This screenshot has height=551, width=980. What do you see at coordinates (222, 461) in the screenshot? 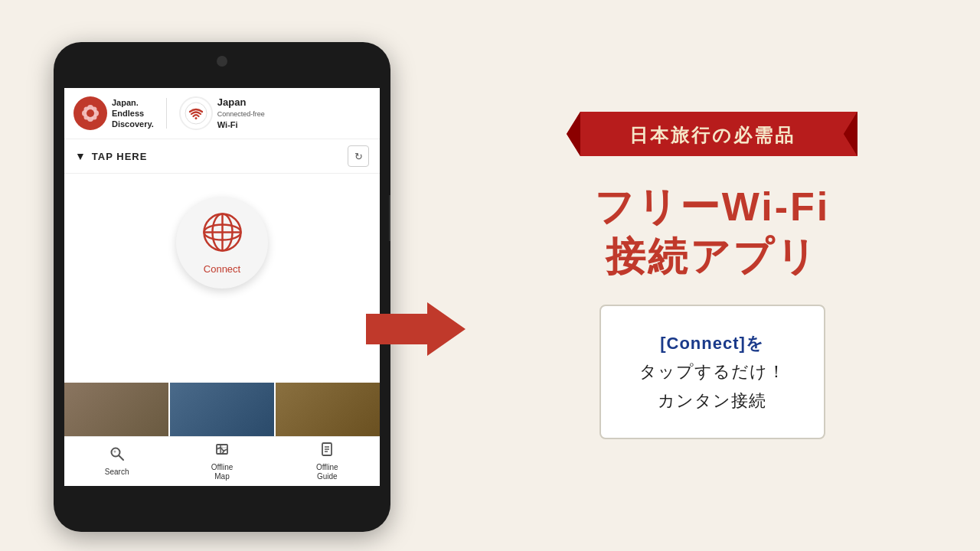
I see `nav-offline-map: OfflineMap` at bounding box center [222, 461].